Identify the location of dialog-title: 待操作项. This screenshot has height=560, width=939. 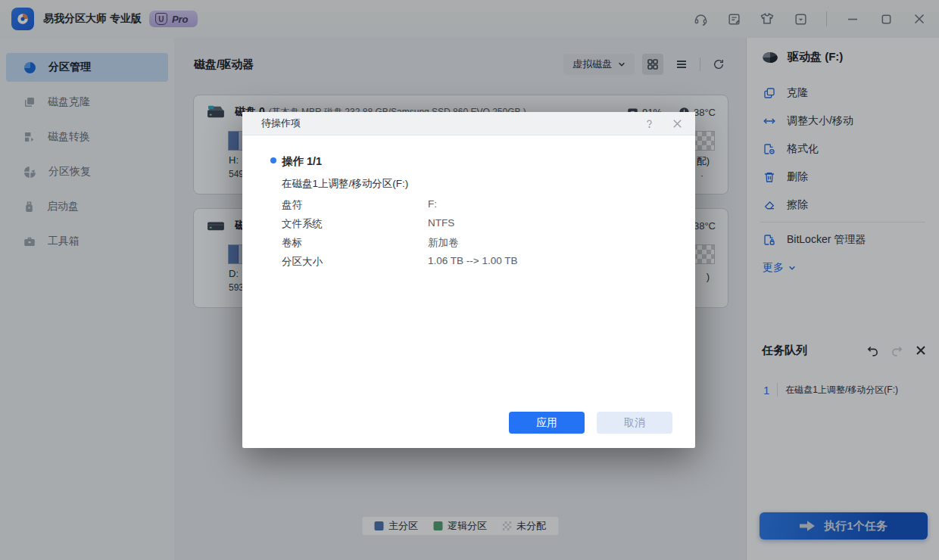
(281, 123).